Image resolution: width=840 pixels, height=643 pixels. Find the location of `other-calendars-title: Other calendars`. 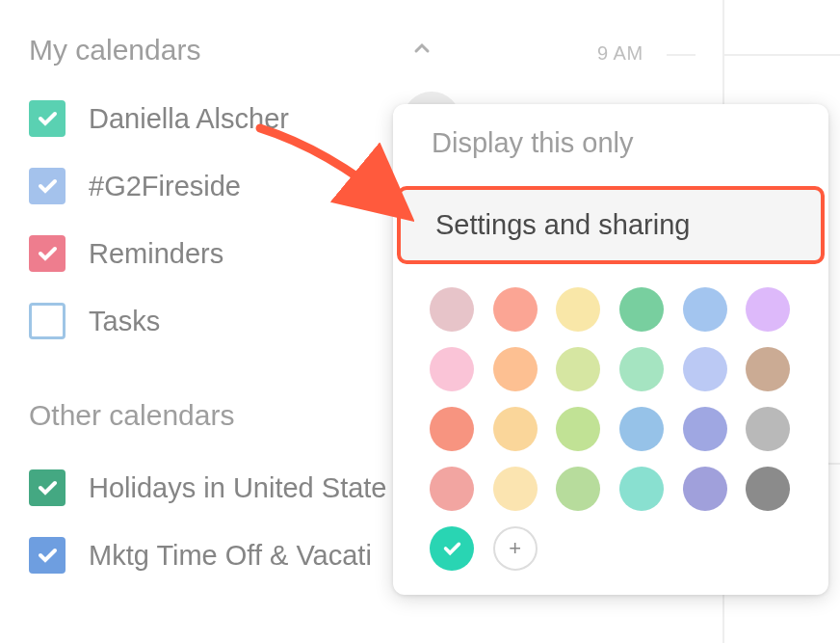

other-calendars-title: Other calendars is located at coordinates (131, 415).